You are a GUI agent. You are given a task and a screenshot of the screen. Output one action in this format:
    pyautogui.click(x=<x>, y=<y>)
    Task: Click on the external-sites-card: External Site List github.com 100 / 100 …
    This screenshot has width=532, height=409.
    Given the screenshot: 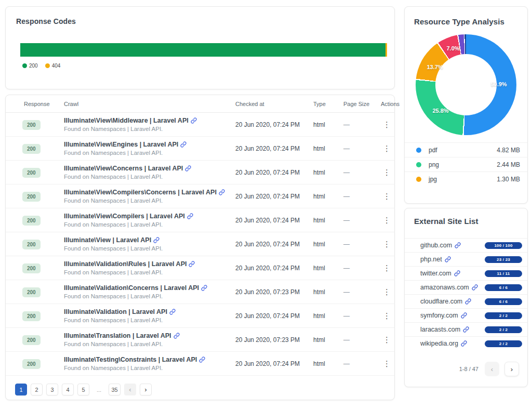 What is the action you would take?
    pyautogui.click(x=466, y=297)
    